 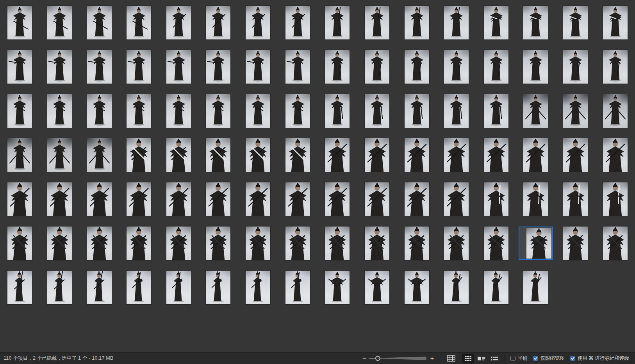 What do you see at coordinates (600, 359) in the screenshot?
I see `checkbox-cmd-rating: 使用 ⌘ 进行标记和评级` at bounding box center [600, 359].